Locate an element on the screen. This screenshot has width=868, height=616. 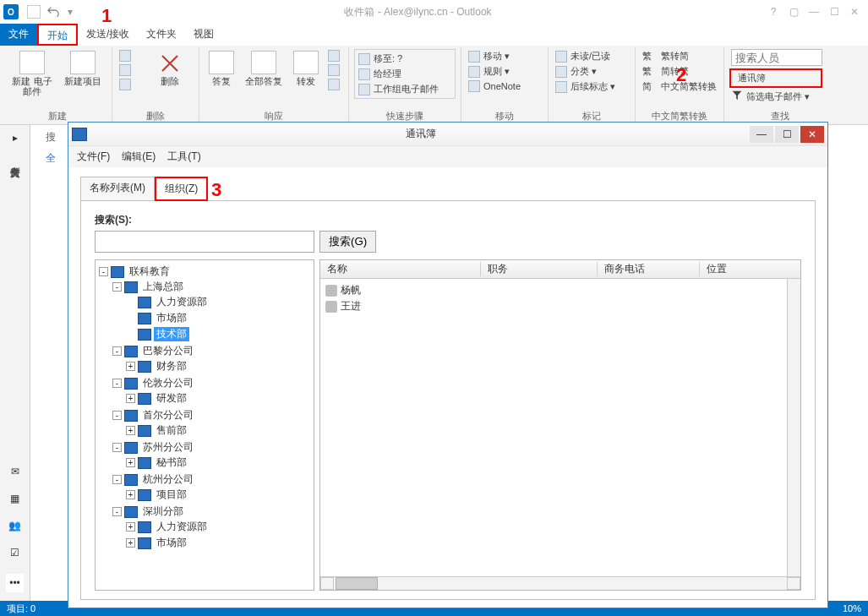
qat-sendreceive-icon is located at coordinates (34, 12).